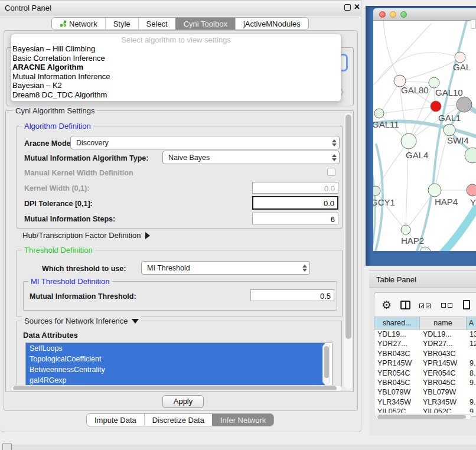 The height and width of the screenshot is (450, 476). I want to click on table-row: YIL052CYIL052C9, so click(425, 410).